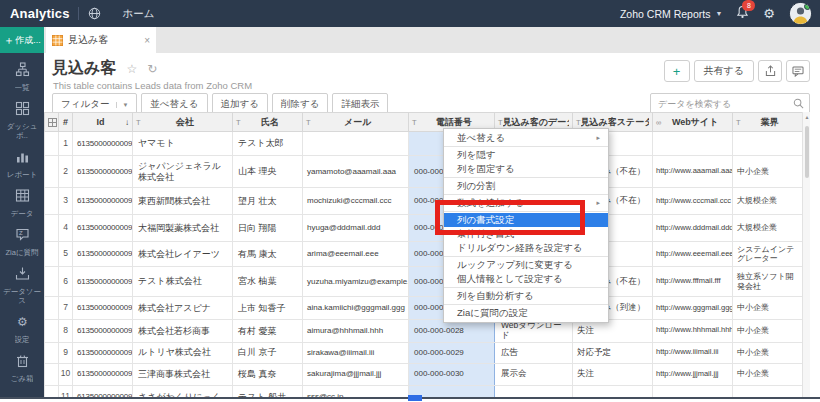  Describe the element at coordinates (526, 138) in the screenshot. I see `context-menu-item: 並べ替える▸` at that location.